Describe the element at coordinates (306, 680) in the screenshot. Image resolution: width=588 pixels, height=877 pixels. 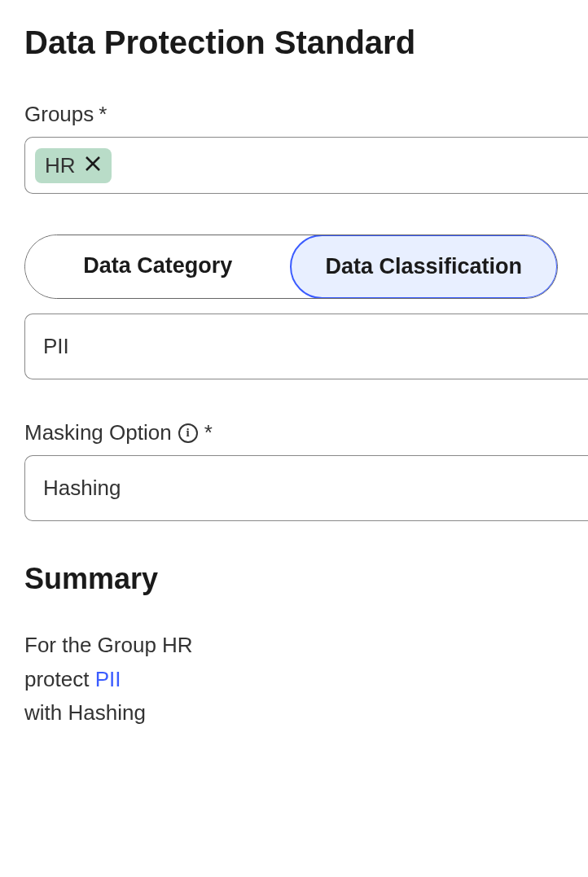
I see `summary-line-protect: protect PII` at that location.